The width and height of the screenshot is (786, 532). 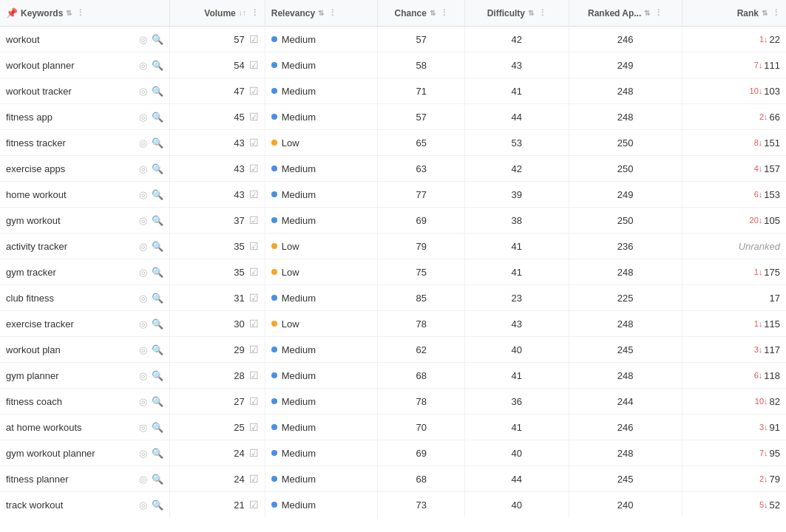 What do you see at coordinates (393, 299) in the screenshot?
I see `table-row: club fitness ◎ 🔍 31 ☑ Medium 852322517` at bounding box center [393, 299].